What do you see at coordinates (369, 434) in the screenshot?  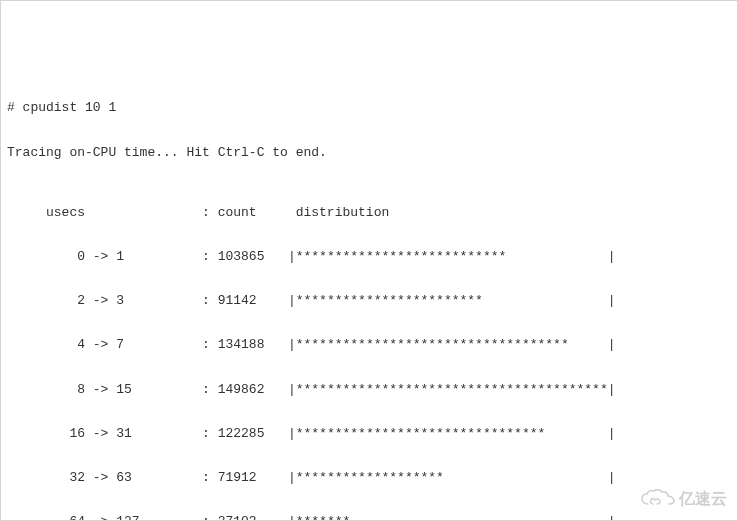 I see `histogram-row: 16 -> 31 : 122285 |*********************…` at bounding box center [369, 434].